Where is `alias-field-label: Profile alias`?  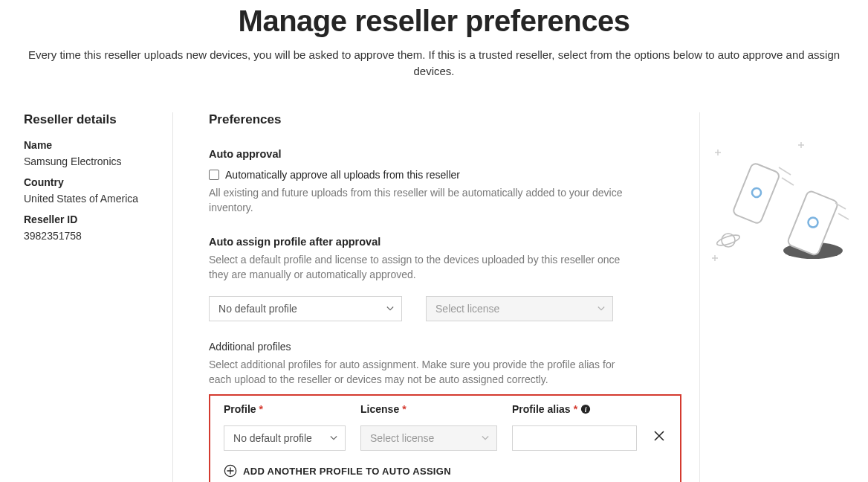 alias-field-label: Profile alias is located at coordinates (541, 409).